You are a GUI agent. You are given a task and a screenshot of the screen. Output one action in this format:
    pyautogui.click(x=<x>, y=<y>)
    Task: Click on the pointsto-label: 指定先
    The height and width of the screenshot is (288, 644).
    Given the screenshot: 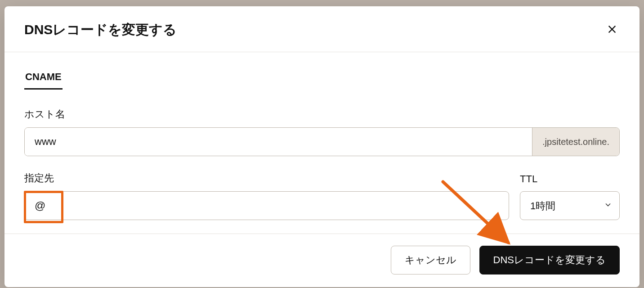 What is the action you would take?
    pyautogui.click(x=267, y=178)
    